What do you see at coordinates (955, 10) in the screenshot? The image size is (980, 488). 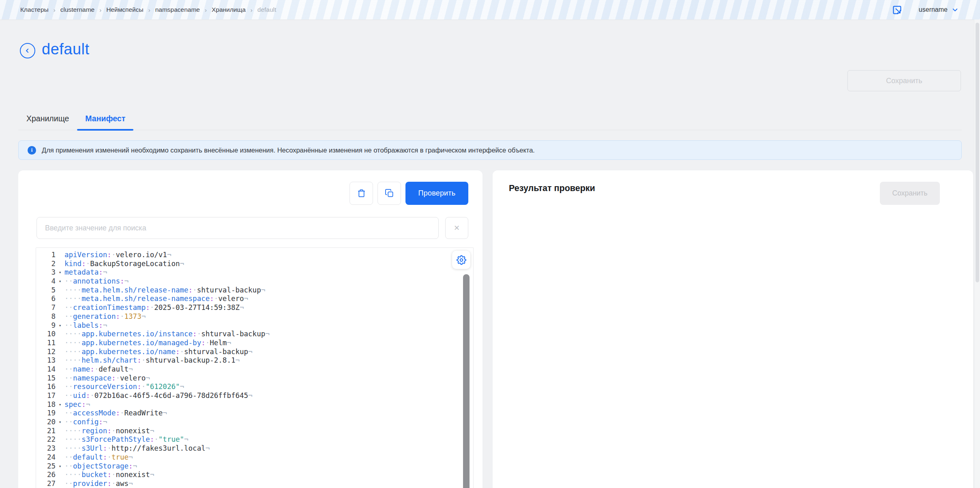 I see `chevron-down-icon` at bounding box center [955, 10].